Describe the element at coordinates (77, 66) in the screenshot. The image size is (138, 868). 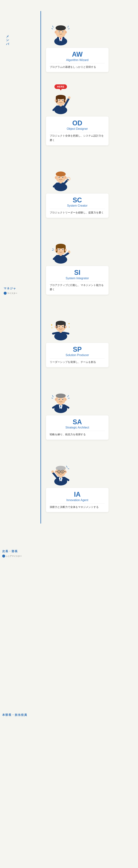
I see `card-desc-aw: プログラムの基礎をしっかりと習得する` at that location.